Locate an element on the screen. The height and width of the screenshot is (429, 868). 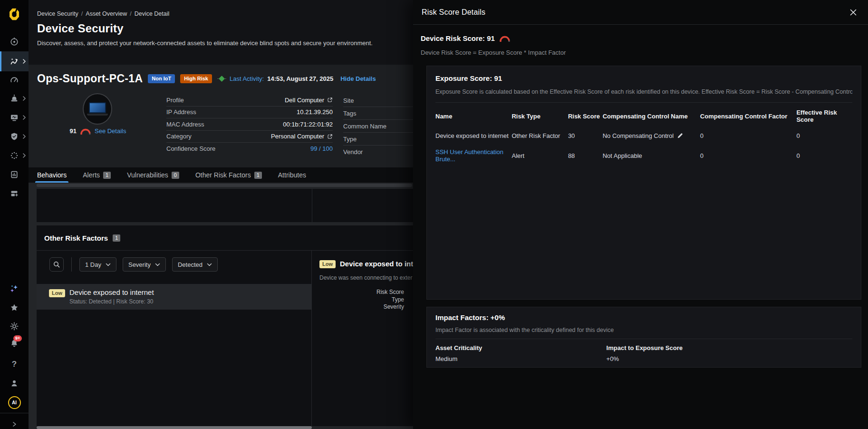
exposure-score-description: Exposure Score is calculated based on th… is located at coordinates (644, 92).